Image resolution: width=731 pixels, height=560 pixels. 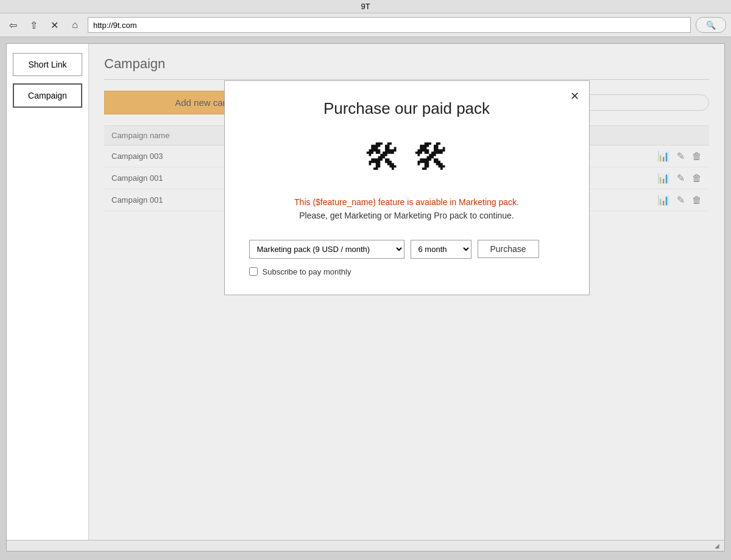 I want to click on subscribe-label: Subscribe to pay monthly, so click(x=307, y=271).